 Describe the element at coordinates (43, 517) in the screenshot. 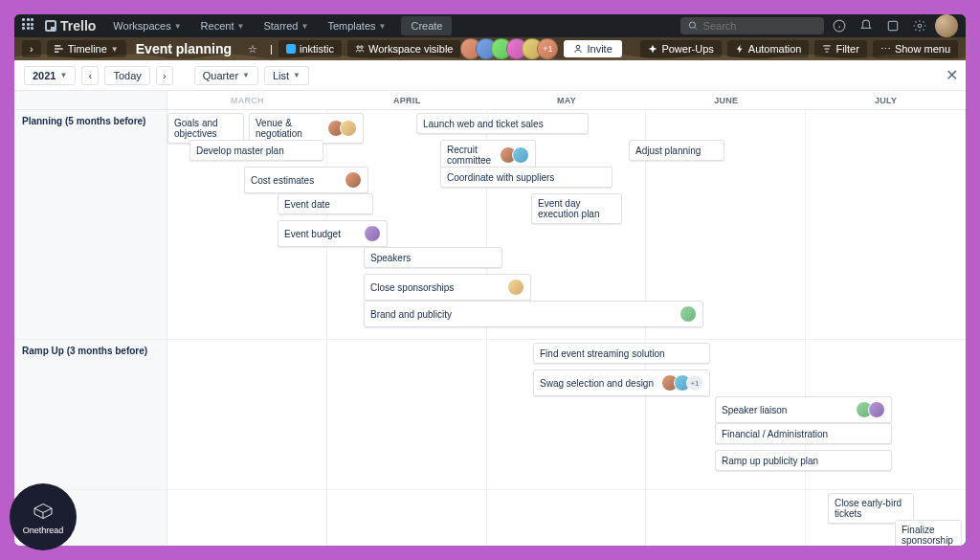

I see `onethread-badge: Onethread` at that location.